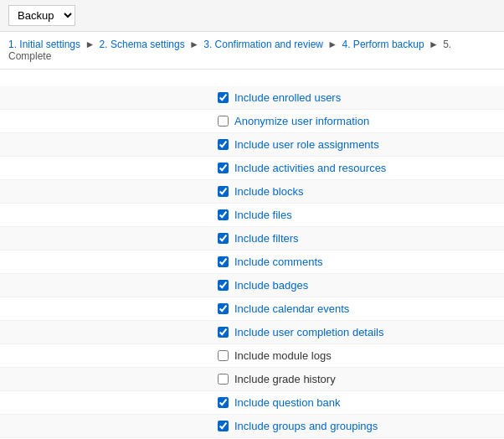  I want to click on setting-row: Include files, so click(252, 215).